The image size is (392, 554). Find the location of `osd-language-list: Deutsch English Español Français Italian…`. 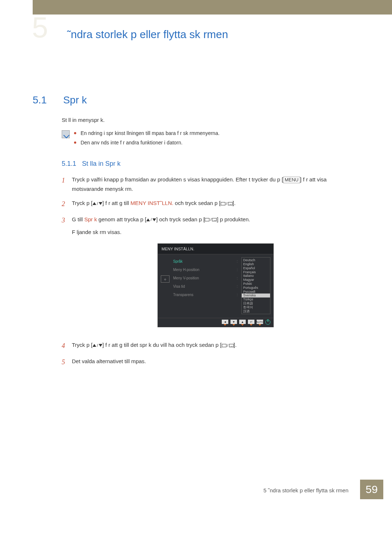

osd-language-list: Deutsch English Español Français Italian… is located at coordinates (256, 286).